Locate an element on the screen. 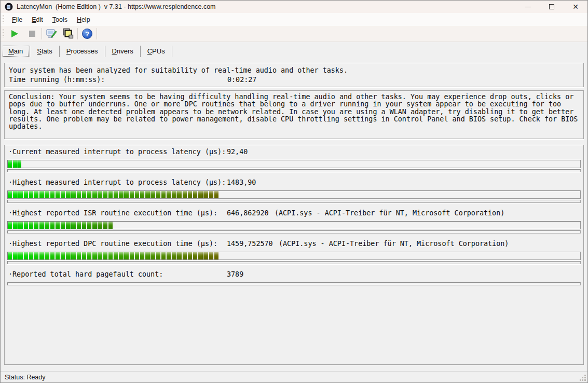  title-bar: LatencyMon (Home Edition ) v 7.31 - http… is located at coordinates (294, 7).